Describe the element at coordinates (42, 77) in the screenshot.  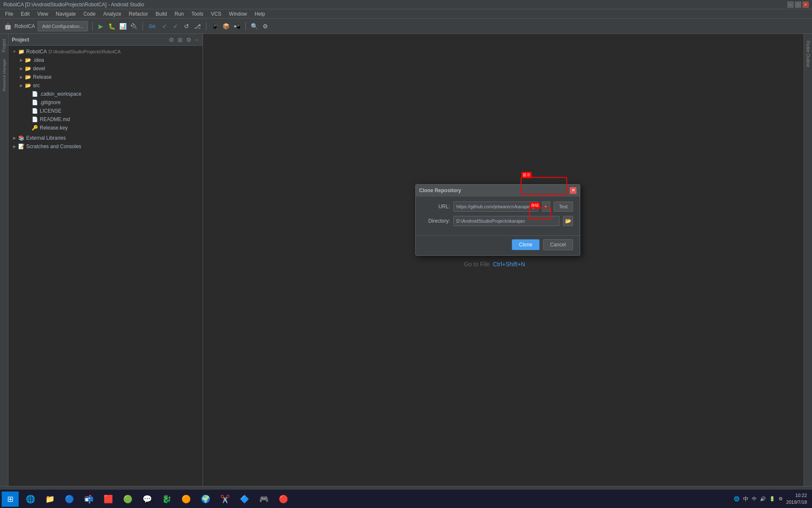
I see `release-label: Release` at that location.